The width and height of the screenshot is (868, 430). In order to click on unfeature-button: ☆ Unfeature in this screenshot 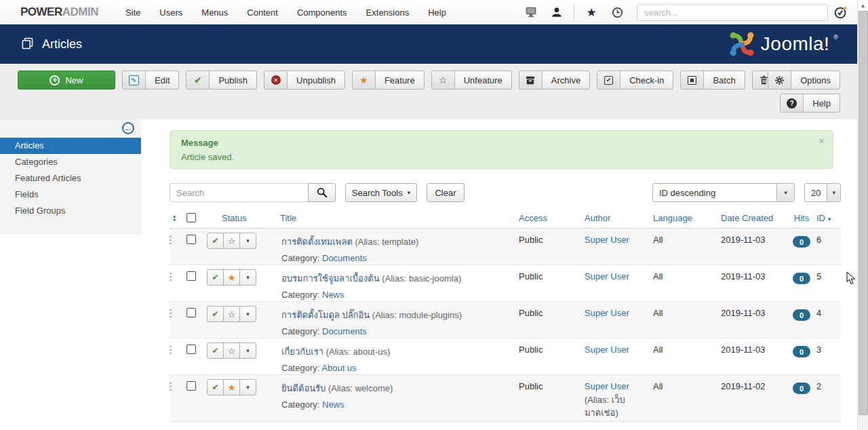, I will do `click(472, 80)`.